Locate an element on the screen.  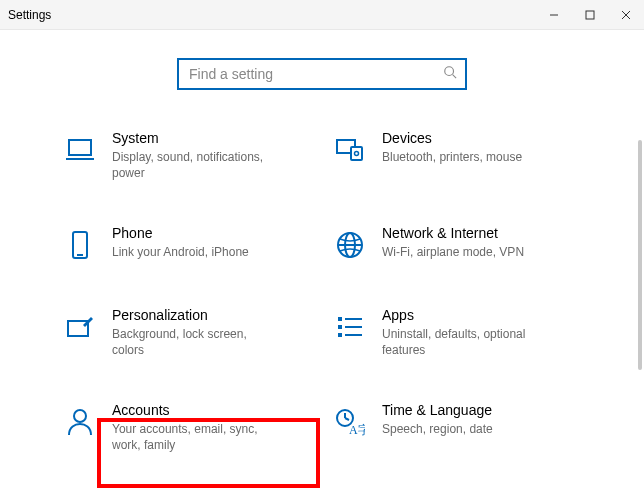
tile-label: Apps is located at coordinates (467, 316).